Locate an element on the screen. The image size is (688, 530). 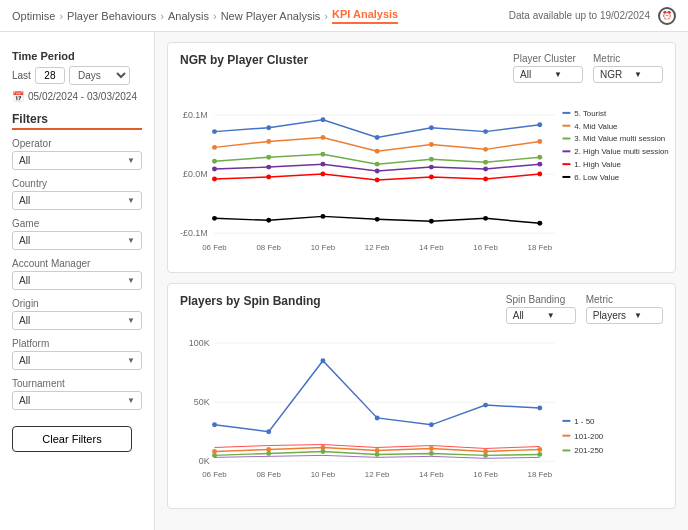
spin-banding-chart-controls: Spin Banding All ▼ Metric Players ▼ is located at coordinates (584, 309).